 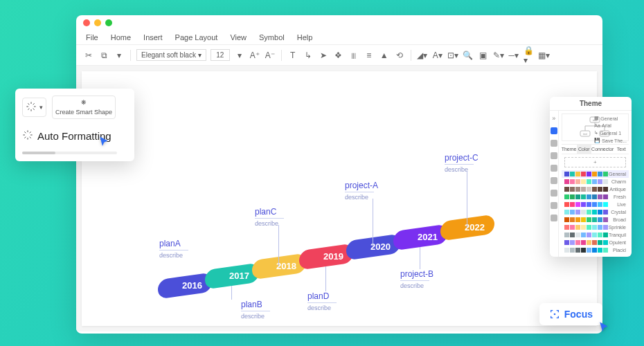 What do you see at coordinates (514, 55) in the screenshot?
I see `line-icon: ─▾` at bounding box center [514, 55].